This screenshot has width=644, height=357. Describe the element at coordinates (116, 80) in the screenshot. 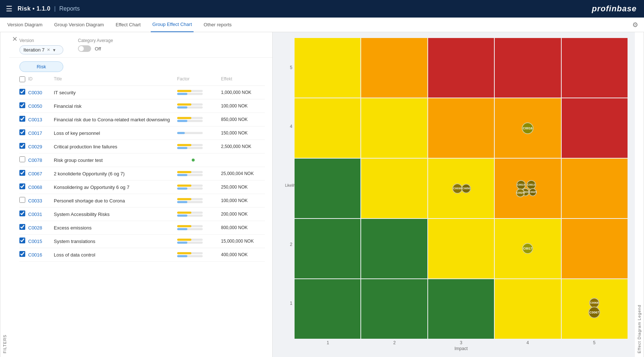

I see `col-title: Title` at that location.